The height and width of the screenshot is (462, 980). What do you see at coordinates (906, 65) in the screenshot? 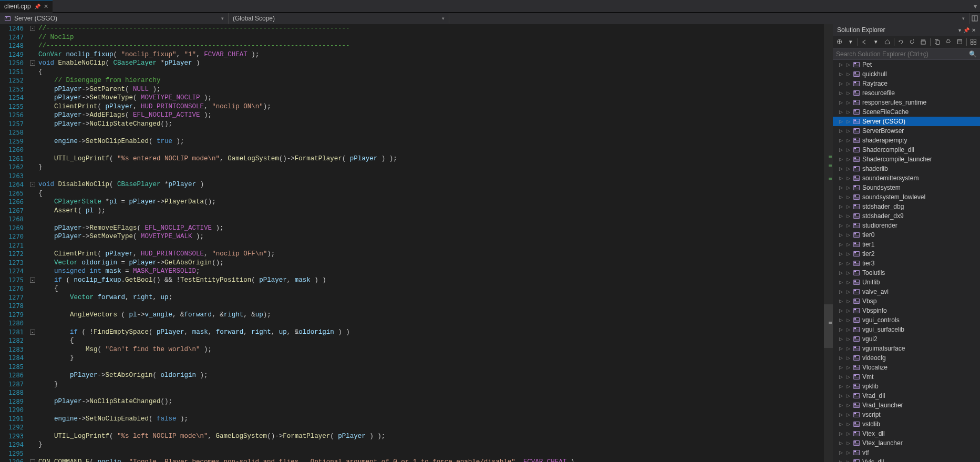
I see `tree-item: ▷▷Pet` at bounding box center [906, 65].